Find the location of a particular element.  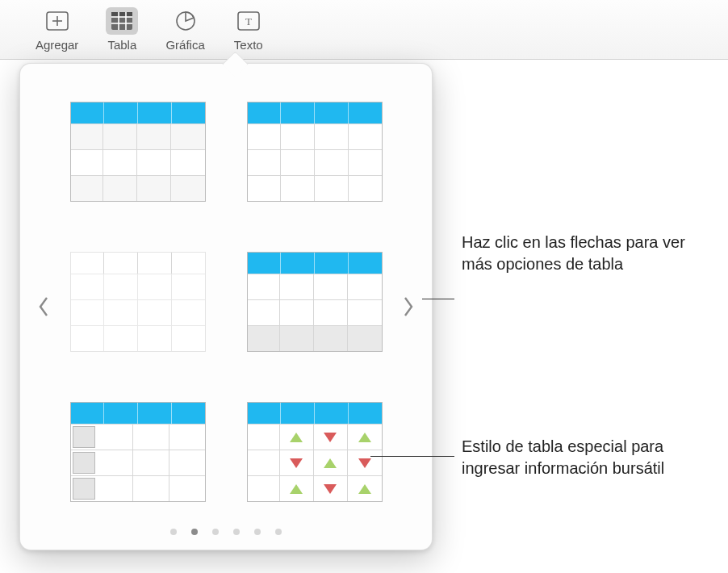

next-page-arrow is located at coordinates (408, 307).